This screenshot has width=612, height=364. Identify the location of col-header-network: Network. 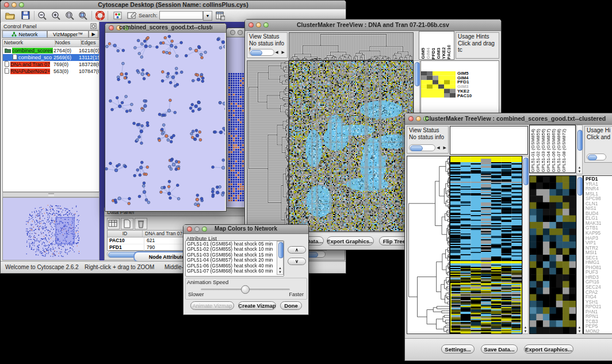
(29, 43).